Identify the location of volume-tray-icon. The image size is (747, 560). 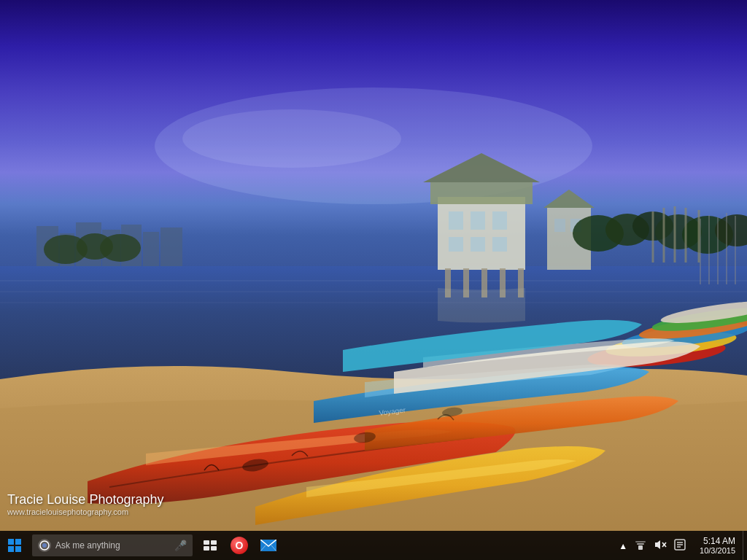
(660, 545).